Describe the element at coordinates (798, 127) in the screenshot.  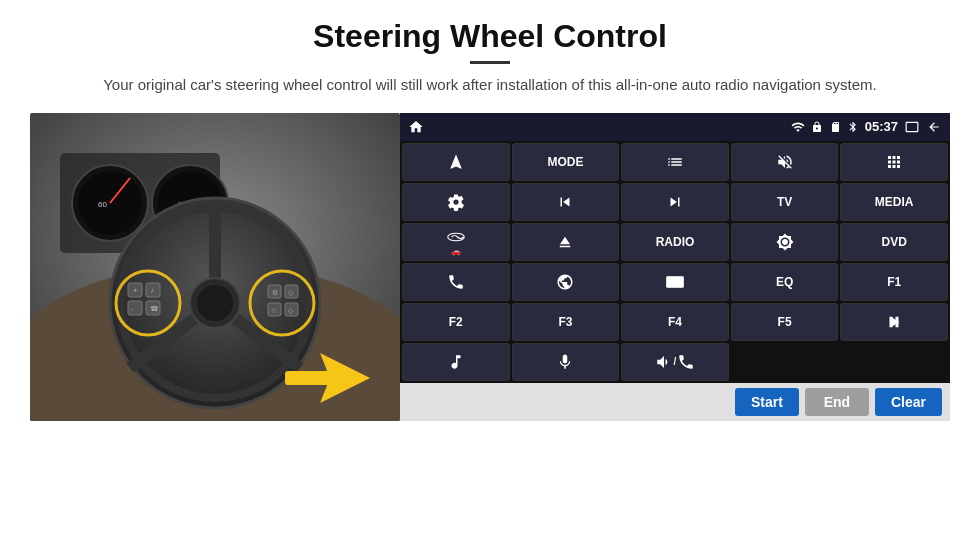
I see `wifi-icon` at that location.